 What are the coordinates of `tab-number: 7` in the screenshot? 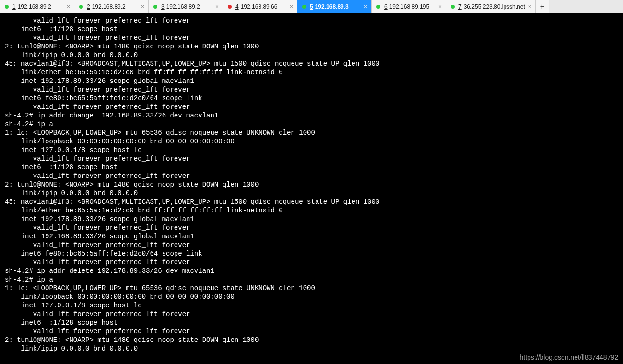 It's located at (460, 7).